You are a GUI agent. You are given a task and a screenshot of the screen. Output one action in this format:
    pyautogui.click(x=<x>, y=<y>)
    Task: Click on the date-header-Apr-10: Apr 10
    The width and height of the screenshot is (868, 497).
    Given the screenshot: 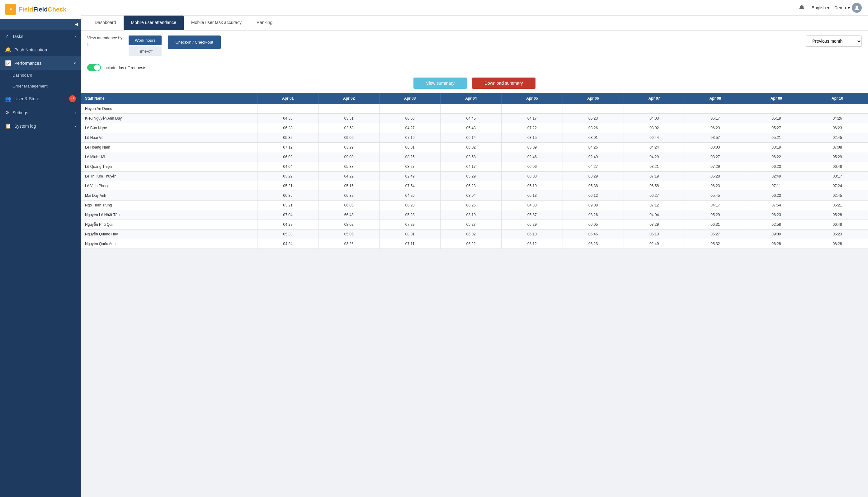 What is the action you would take?
    pyautogui.click(x=837, y=99)
    